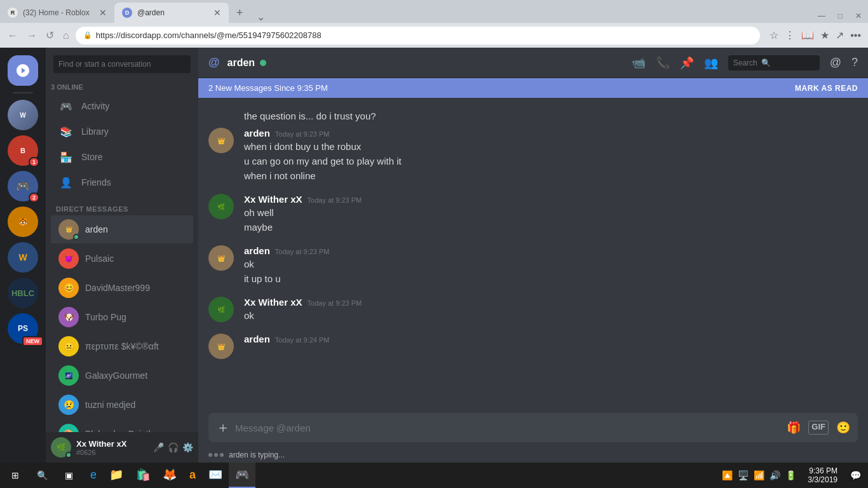 The height and width of the screenshot is (488, 868). What do you see at coordinates (122, 376) in the screenshot?
I see `dm-item-galaxygourmet: 🌌 GalaxyGourmet` at bounding box center [122, 376].